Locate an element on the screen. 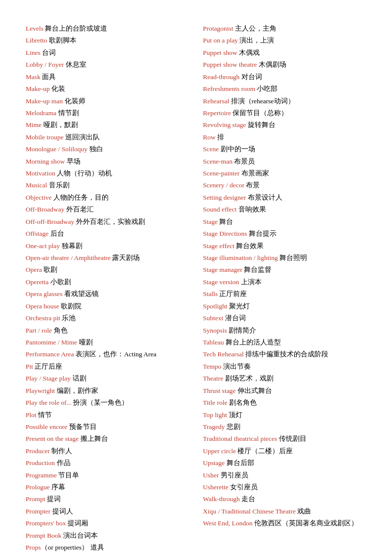 This screenshot has height=555, width=392. term: Read-through is located at coordinates (221, 77).